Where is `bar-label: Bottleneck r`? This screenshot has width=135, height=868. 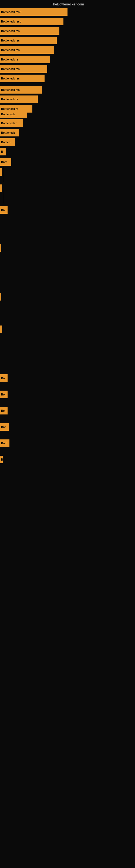
bar-label: Bottleneck r is located at coordinates (9, 123).